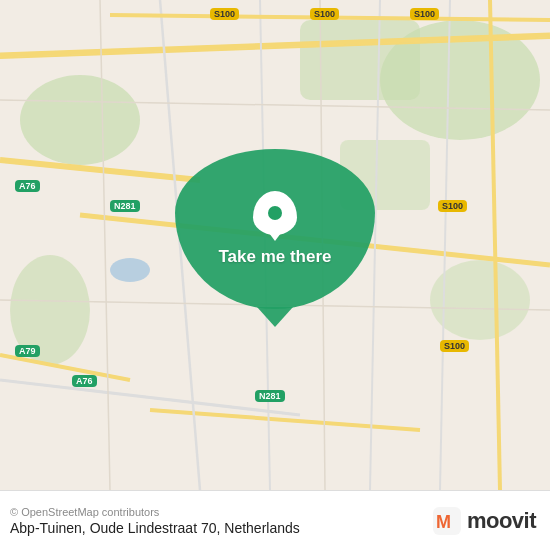 Image resolution: width=550 pixels, height=550 pixels. Describe the element at coordinates (270, 396) in the screenshot. I see `road-badge-n281-3: N281` at that location.